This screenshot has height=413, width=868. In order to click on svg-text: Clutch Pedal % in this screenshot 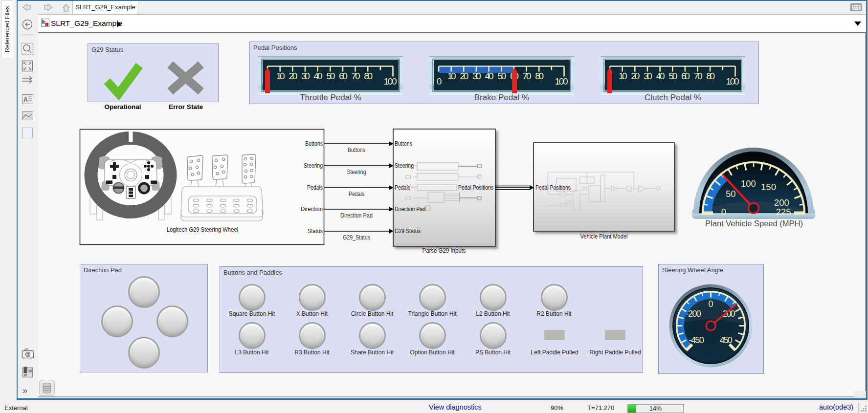, I will do `click(673, 98)`.